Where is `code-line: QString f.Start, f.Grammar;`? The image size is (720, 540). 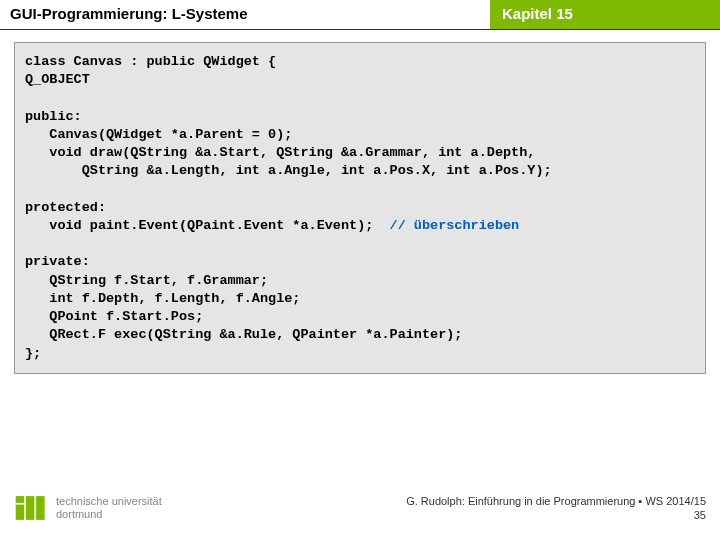 code-line: QString f.Start, f.Grammar; is located at coordinates (146, 280).